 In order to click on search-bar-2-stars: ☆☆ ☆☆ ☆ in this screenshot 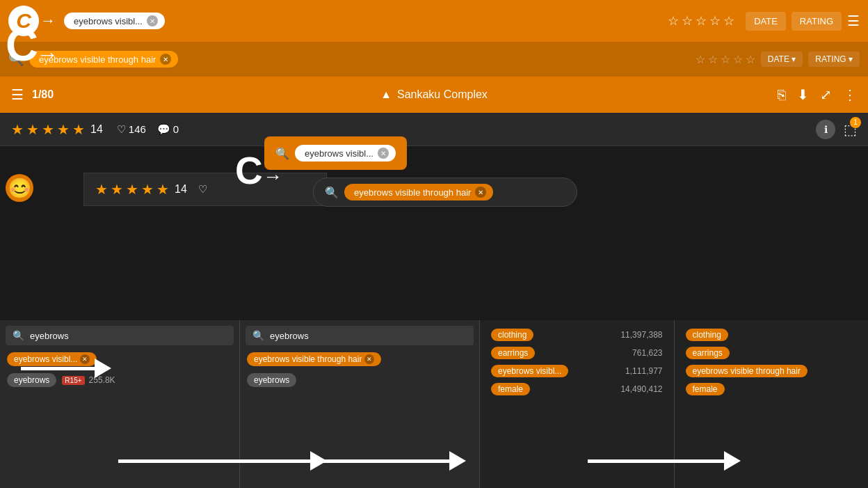, I will do `click(725, 60)`.